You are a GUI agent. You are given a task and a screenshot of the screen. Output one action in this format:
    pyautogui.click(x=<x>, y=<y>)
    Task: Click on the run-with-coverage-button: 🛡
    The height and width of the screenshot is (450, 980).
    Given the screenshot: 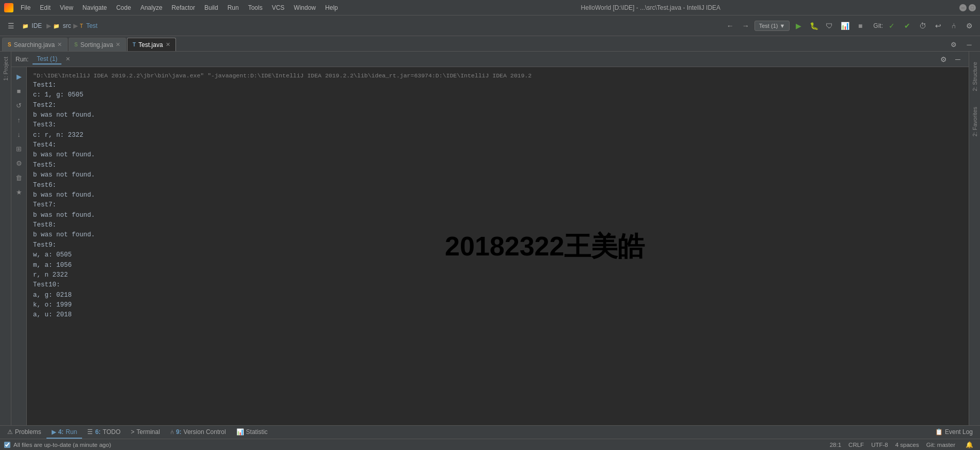 What is the action you would take?
    pyautogui.click(x=829, y=26)
    